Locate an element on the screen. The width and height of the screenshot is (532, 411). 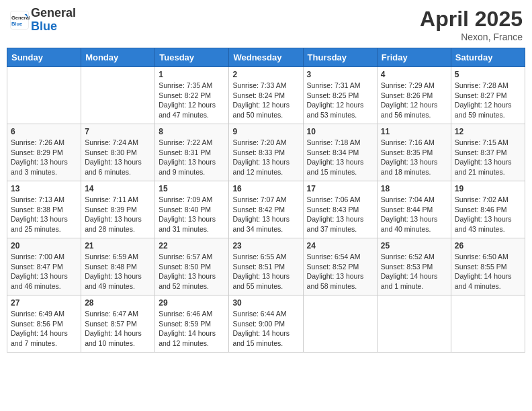
day-number: 1 is located at coordinates (192, 75).